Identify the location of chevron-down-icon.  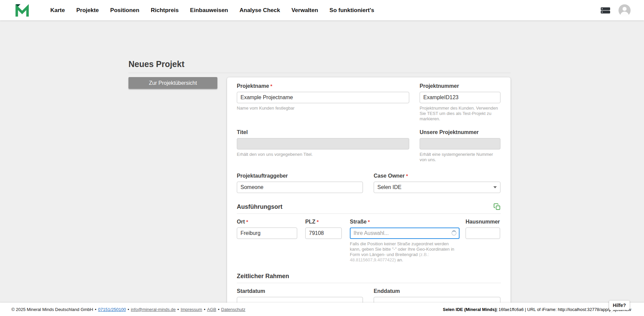
(495, 187).